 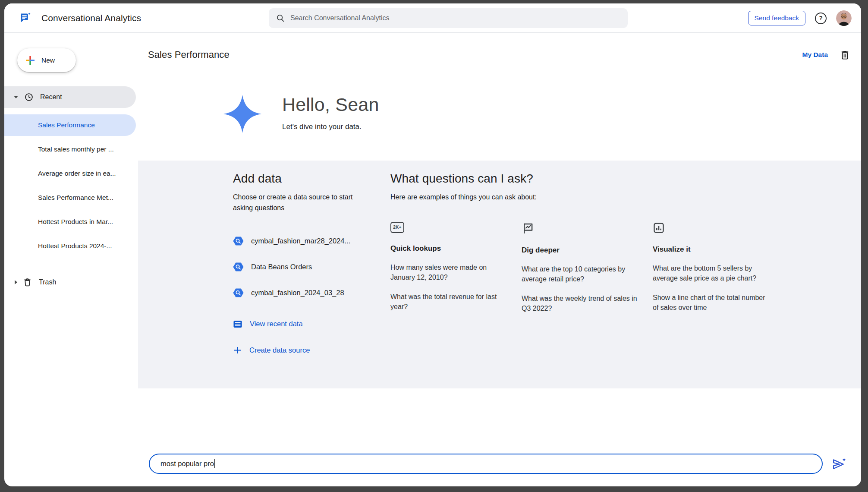 I want to click on trash-label: Trash, so click(x=47, y=282).